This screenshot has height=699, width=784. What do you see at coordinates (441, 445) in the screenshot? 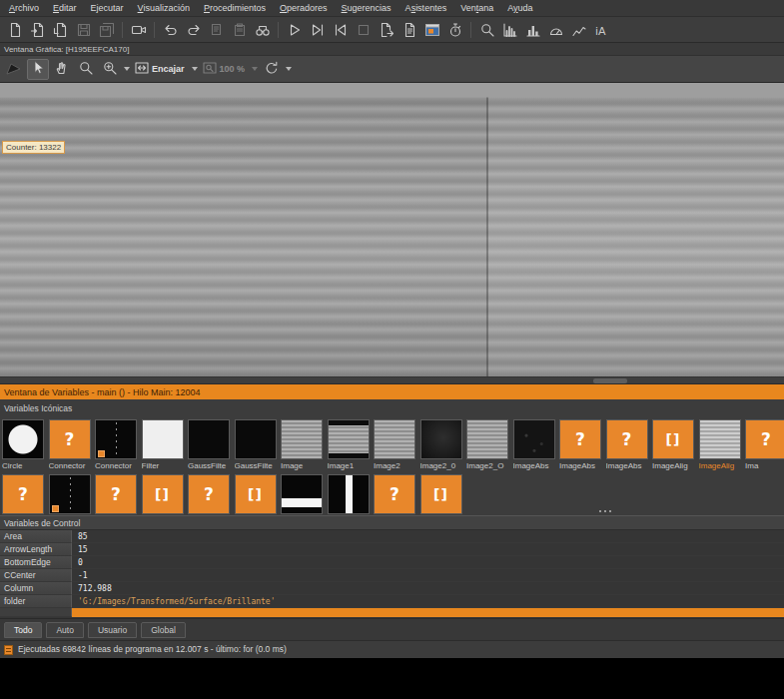
I see `iconic-variable-tile: Image2_0` at bounding box center [441, 445].